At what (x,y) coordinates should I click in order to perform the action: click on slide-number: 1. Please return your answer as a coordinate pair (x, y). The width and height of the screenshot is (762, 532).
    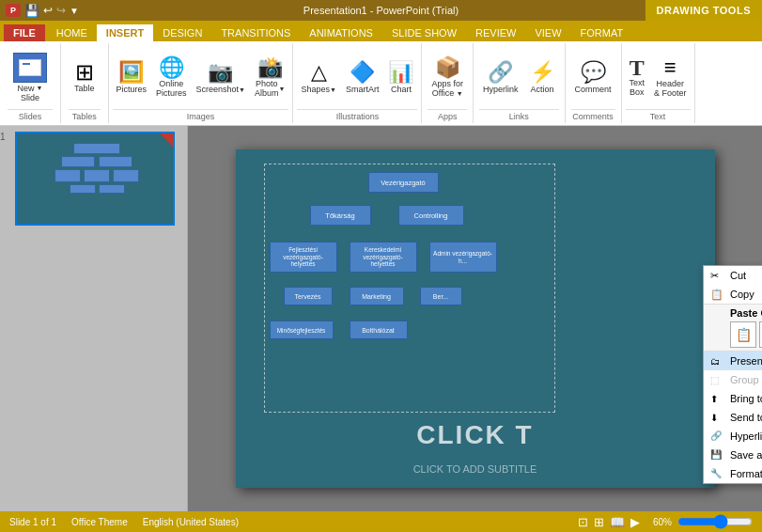
    Looking at the image, I should click on (3, 137).